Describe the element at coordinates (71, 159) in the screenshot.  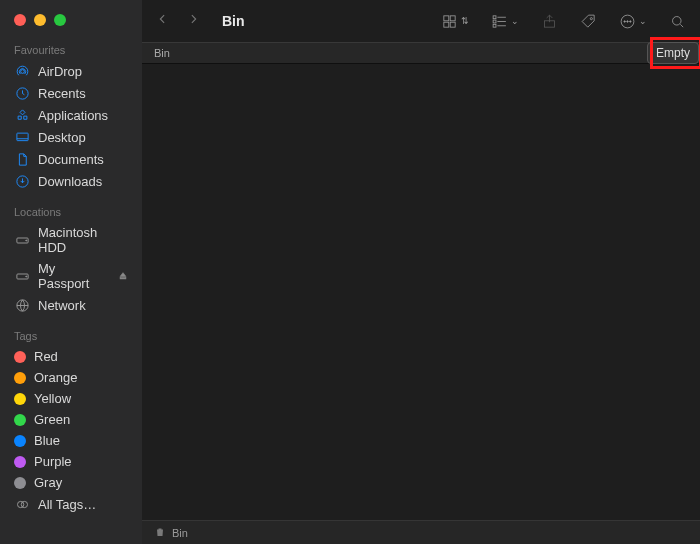
I see `sidebar-item-documents: Documents` at that location.